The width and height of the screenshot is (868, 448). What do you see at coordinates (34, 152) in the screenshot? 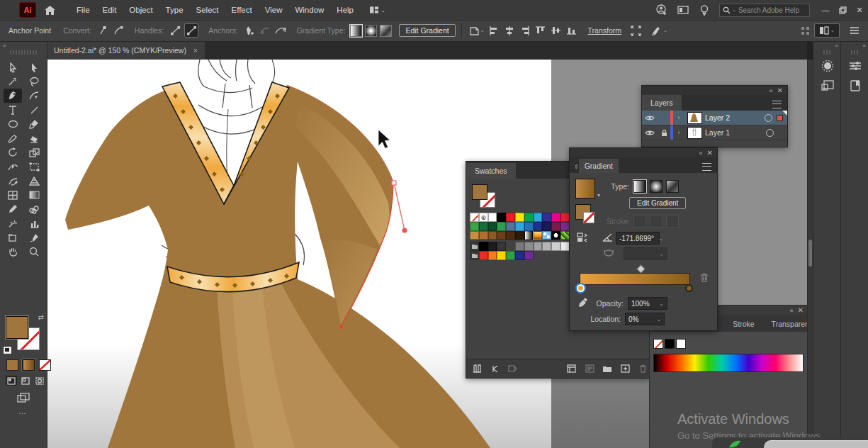
I see `tool-scale` at bounding box center [34, 152].